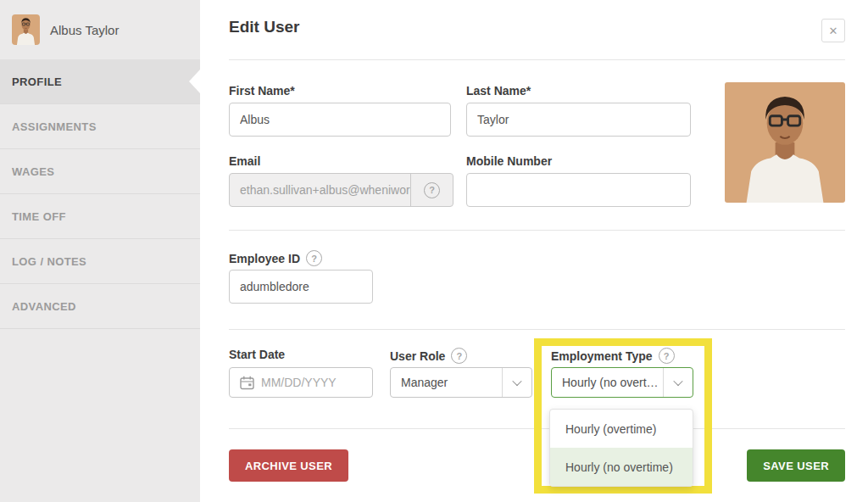 This screenshot has width=868, height=502. Describe the element at coordinates (785, 142) in the screenshot. I see `profile-photo` at that location.